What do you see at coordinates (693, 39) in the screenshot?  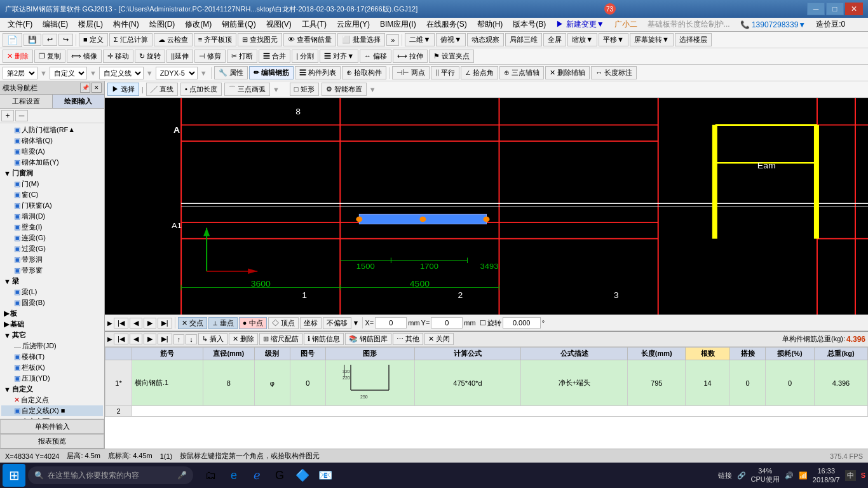 I see `tb-selectfloor: 选择楼层` at bounding box center [693, 39].